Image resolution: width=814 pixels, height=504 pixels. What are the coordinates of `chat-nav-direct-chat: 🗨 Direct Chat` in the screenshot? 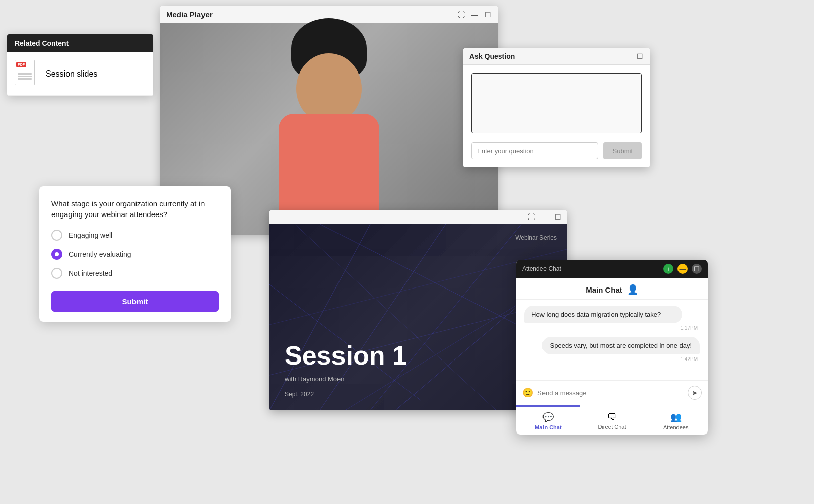 It's located at (613, 420).